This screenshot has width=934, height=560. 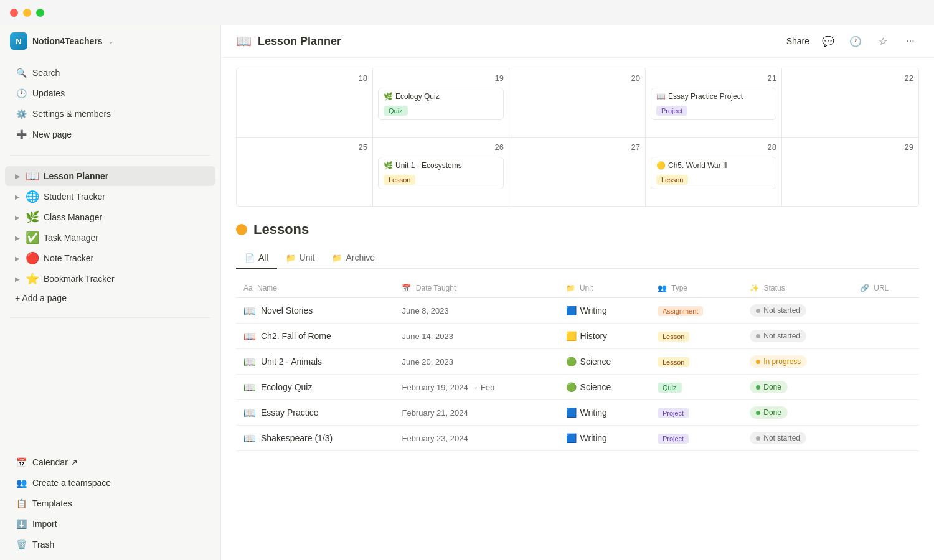 What do you see at coordinates (315, 362) in the screenshot?
I see `cell-name: 📖 Unit 2 - Animals` at bounding box center [315, 362].